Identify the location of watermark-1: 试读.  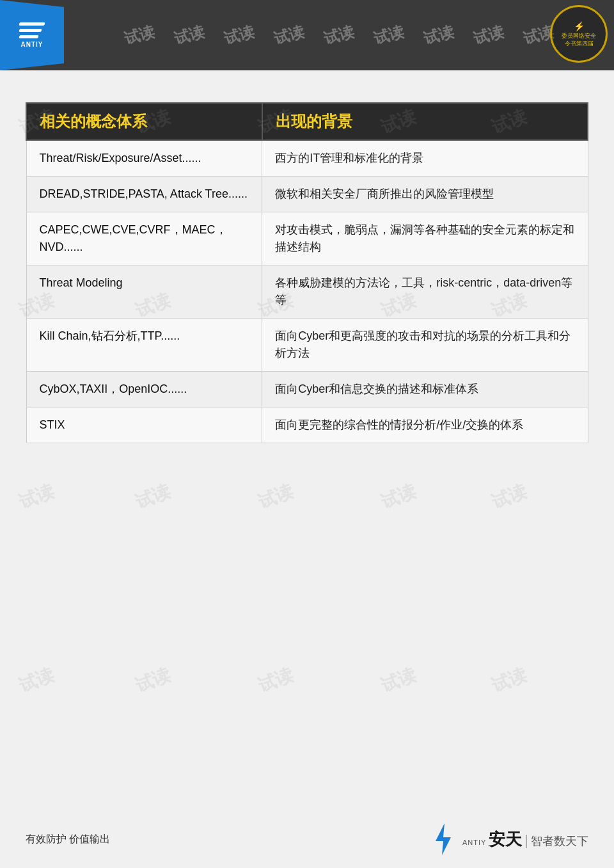
(139, 35).